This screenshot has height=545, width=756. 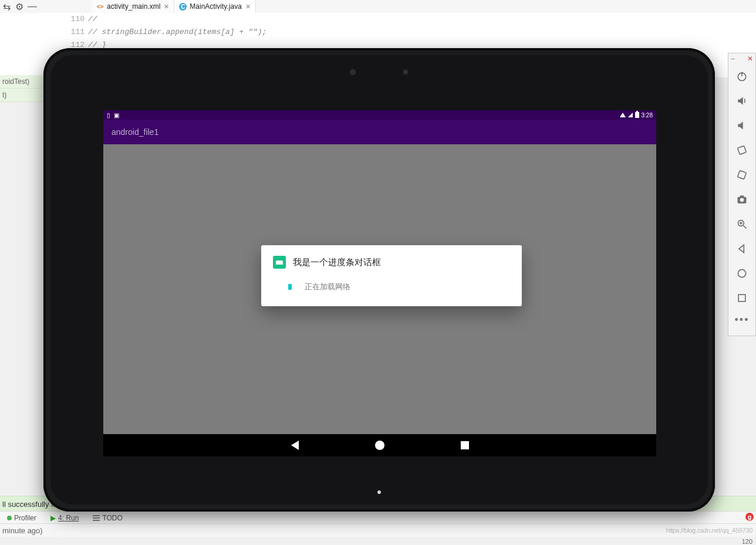 What do you see at coordinates (647, 115) in the screenshot?
I see `status-time: 3:28` at bounding box center [647, 115].